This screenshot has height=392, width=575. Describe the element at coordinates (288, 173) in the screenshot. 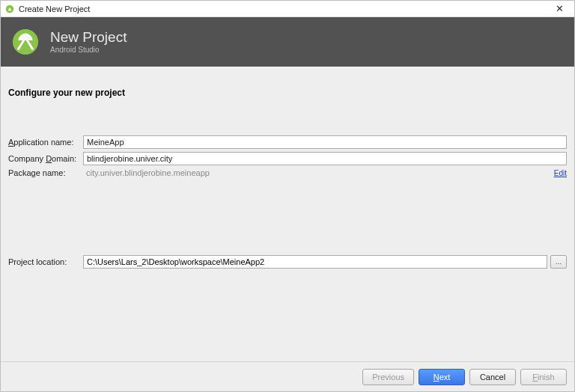

I see `row-package-name: Package name: city.univer.blindjerobine.…` at that location.